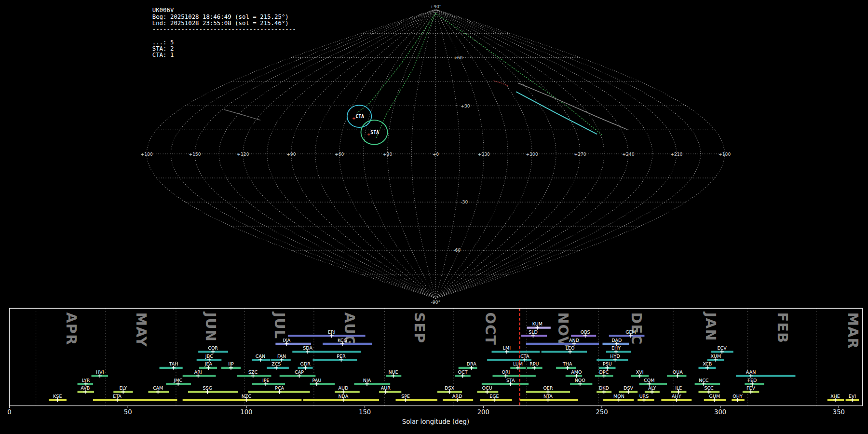 This screenshot has height=434, width=868. Describe the element at coordinates (465, 106) in the screenshot. I see `lat-label: +30` at that location.